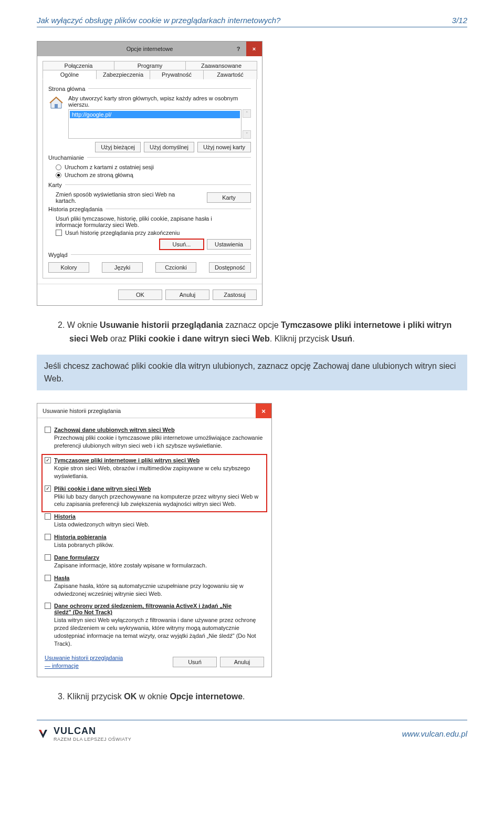 The width and height of the screenshot is (504, 817). Describe the element at coordinates (229, 244) in the screenshot. I see `settings-button: Ustawienia` at that location.